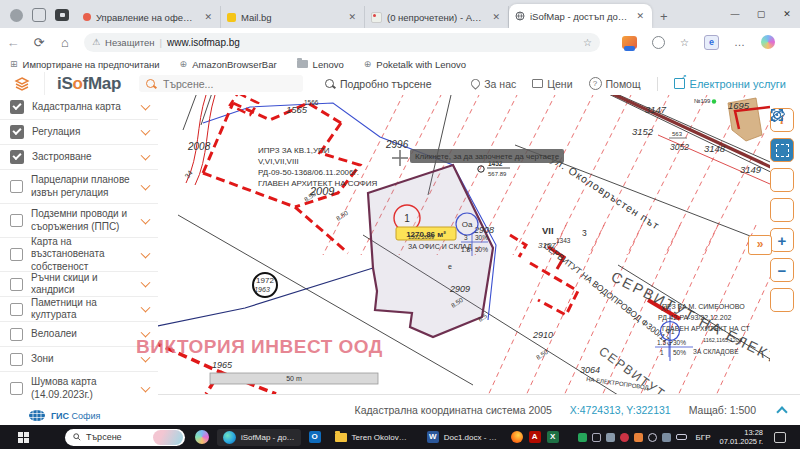  What do you see at coordinates (741, 438) in the screenshot?
I see `taskbar-clock: 13:28 07.01.2025 г.` at bounding box center [741, 438].